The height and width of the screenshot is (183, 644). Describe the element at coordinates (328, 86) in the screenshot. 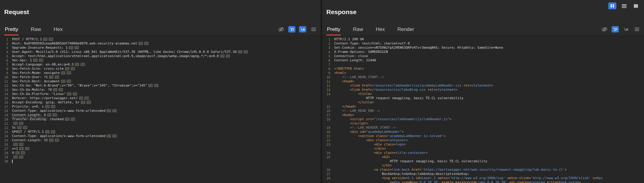

I see `line-number: 12` at that location.